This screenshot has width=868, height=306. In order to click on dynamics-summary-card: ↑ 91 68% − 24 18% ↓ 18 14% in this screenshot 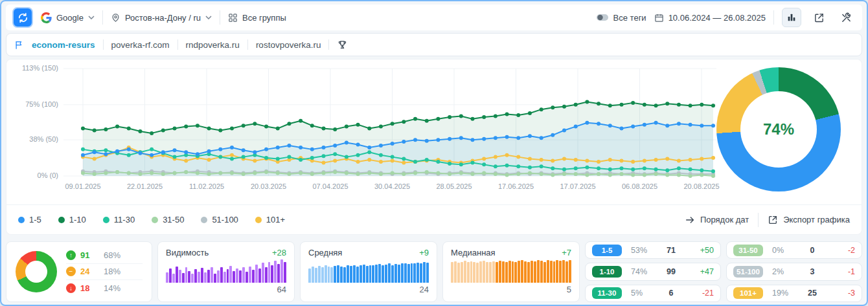, I will do `click(79, 272)`.